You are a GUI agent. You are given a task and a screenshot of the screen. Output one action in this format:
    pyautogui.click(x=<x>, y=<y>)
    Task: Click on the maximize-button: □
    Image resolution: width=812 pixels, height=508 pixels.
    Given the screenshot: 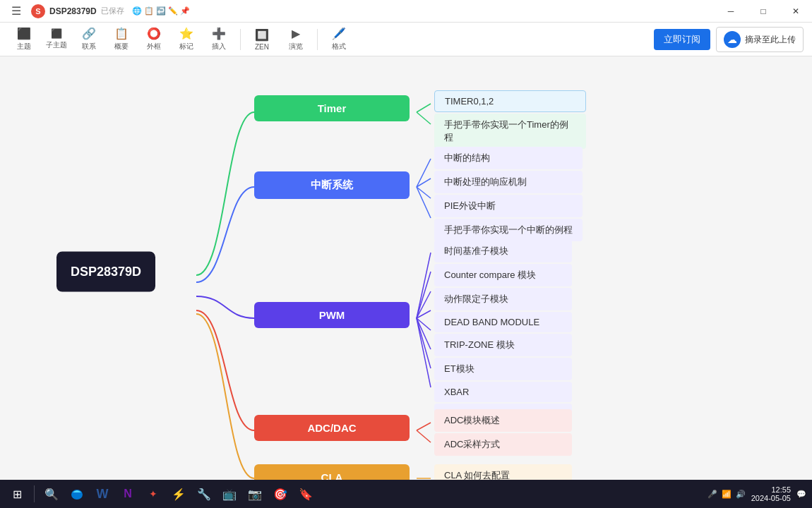 What is the action you would take?
    pyautogui.click(x=763, y=11)
    